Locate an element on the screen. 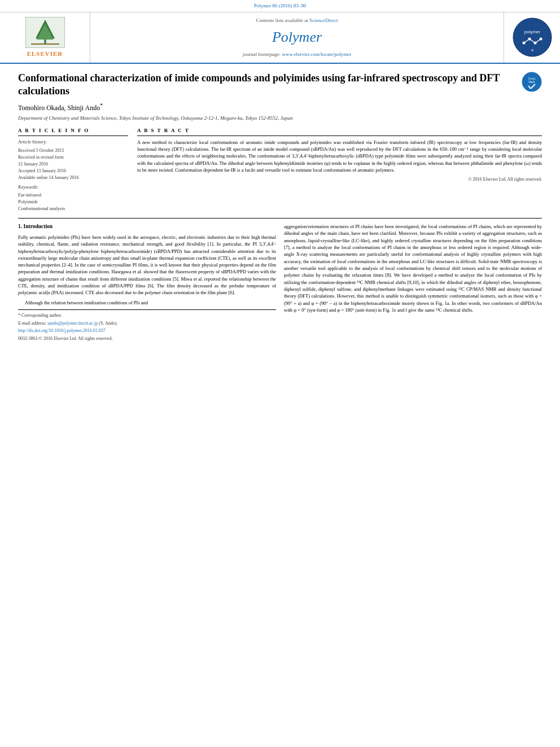  body-columns: 1. Introduction Fully aromatic polyimide… is located at coordinates (280, 283).